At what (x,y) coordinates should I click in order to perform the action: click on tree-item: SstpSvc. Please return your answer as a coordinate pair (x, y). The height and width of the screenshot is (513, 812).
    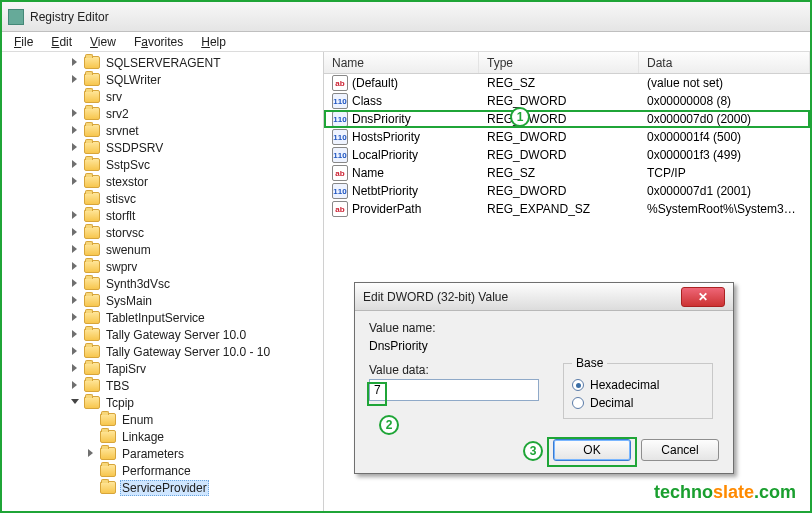
    Looking at the image, I should click on (164, 164).